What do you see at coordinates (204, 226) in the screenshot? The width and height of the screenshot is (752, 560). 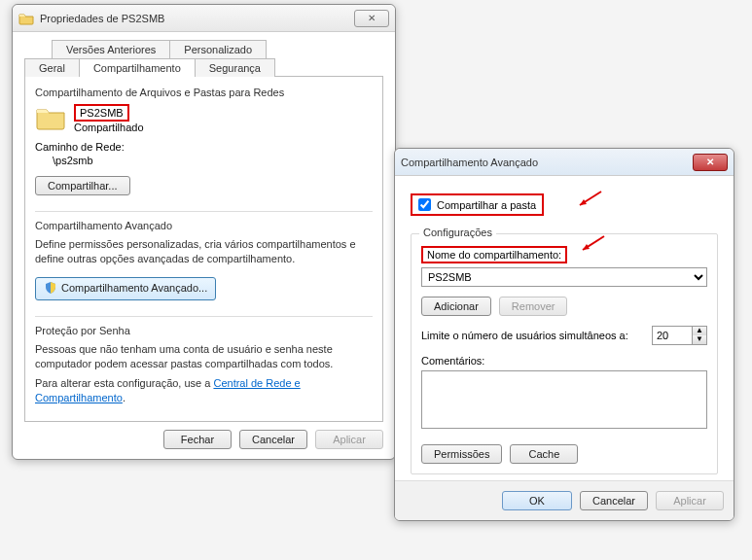 I see `section-heading: Compartilhamento Avançado` at bounding box center [204, 226].